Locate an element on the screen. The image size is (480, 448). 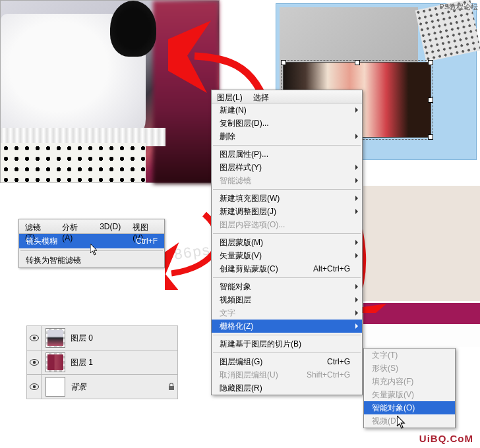
watermark-bottom: UiBQ.CoM is located at coordinates (446, 439).